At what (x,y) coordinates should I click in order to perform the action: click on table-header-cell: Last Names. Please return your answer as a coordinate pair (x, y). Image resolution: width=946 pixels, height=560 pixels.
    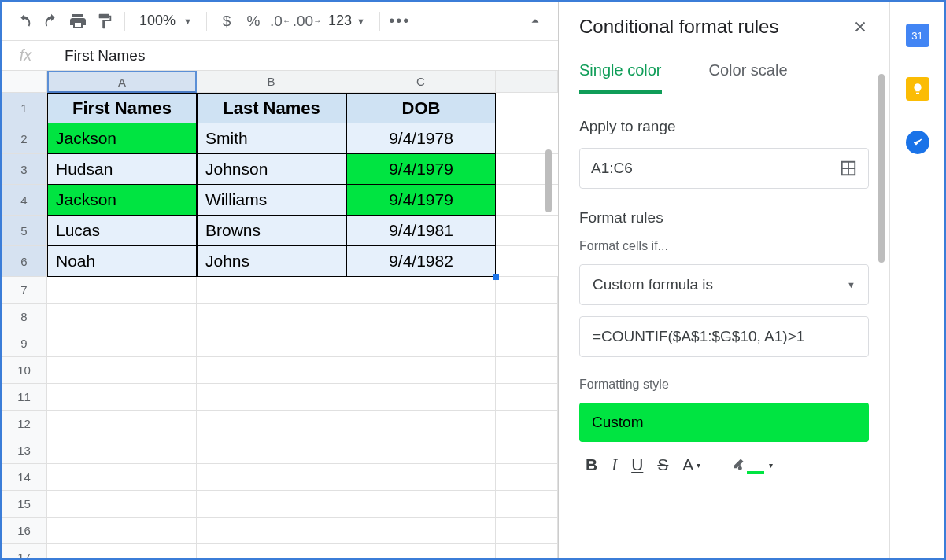
    Looking at the image, I should click on (272, 109).